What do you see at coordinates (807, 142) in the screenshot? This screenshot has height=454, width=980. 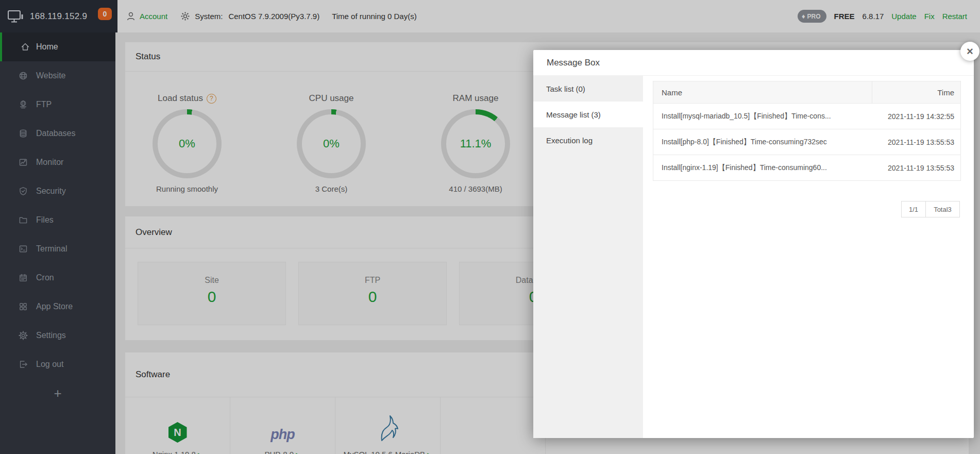 I see `table-row: Install[php-8.0]【Finished】Time-consuming…` at bounding box center [807, 142].